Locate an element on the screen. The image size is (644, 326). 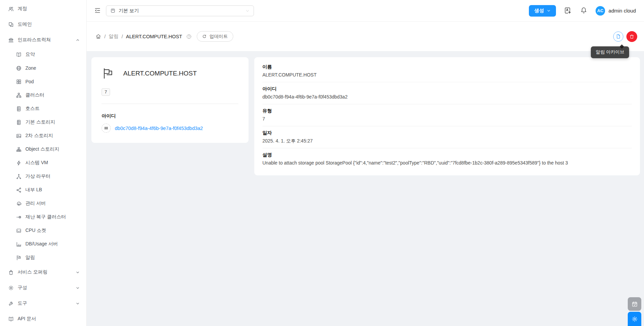
sidebar-item-label: 기본 스토리지 is located at coordinates (40, 122).